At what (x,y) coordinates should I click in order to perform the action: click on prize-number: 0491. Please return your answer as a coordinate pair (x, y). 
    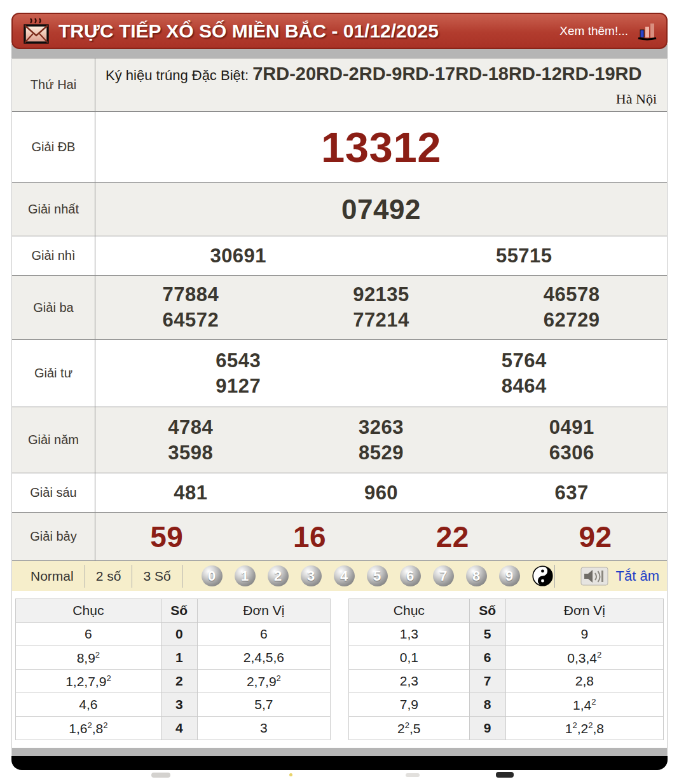
    Looking at the image, I should click on (572, 428).